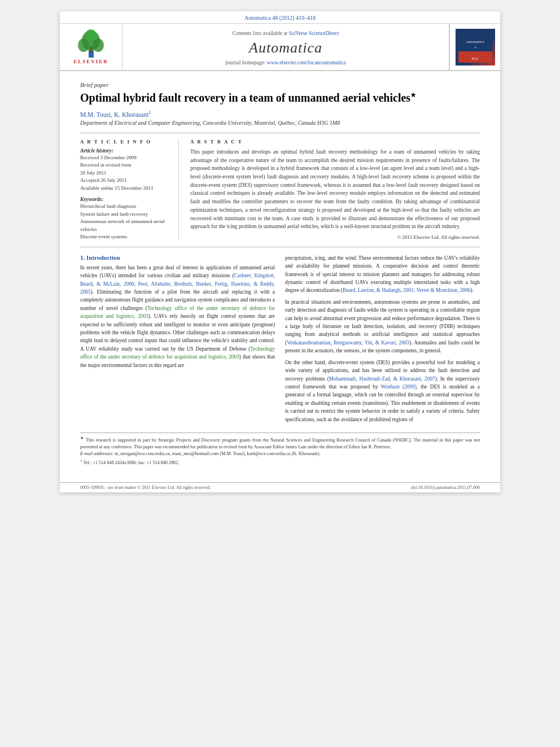  Describe the element at coordinates (125, 151) in the screenshot. I see `article-history-title: Article history:` at that location.